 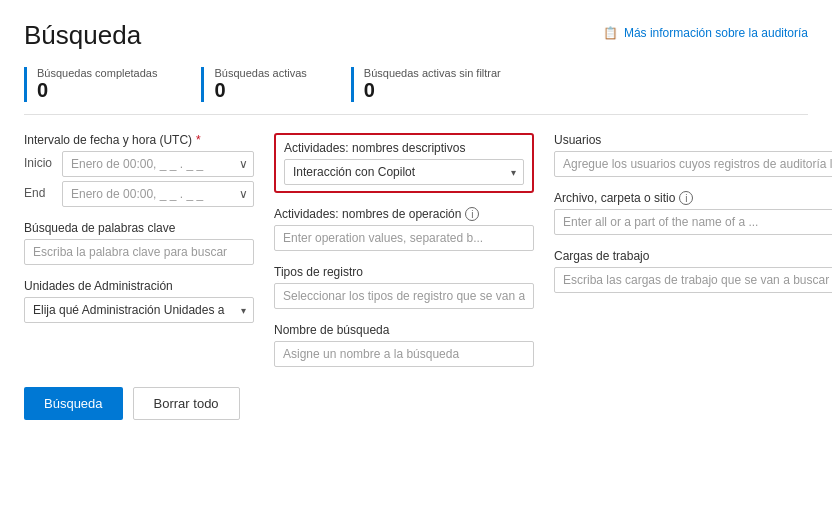 What do you see at coordinates (610, 33) in the screenshot?
I see `info-icon: 📋` at bounding box center [610, 33].